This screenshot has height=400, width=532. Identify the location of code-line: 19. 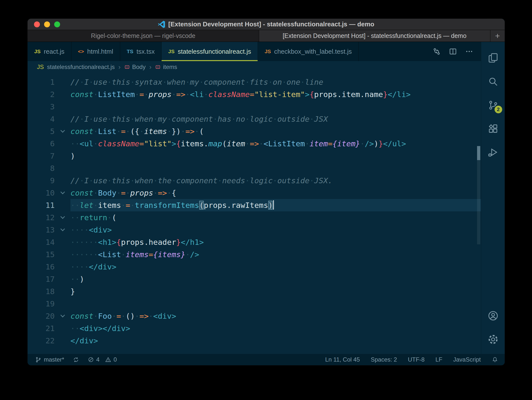
(254, 304).